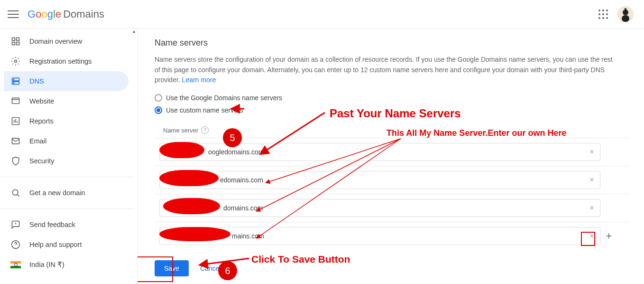 The image size is (644, 284). Describe the element at coordinates (66, 245) in the screenshot. I see `nav-help-support: Help and support` at that location.